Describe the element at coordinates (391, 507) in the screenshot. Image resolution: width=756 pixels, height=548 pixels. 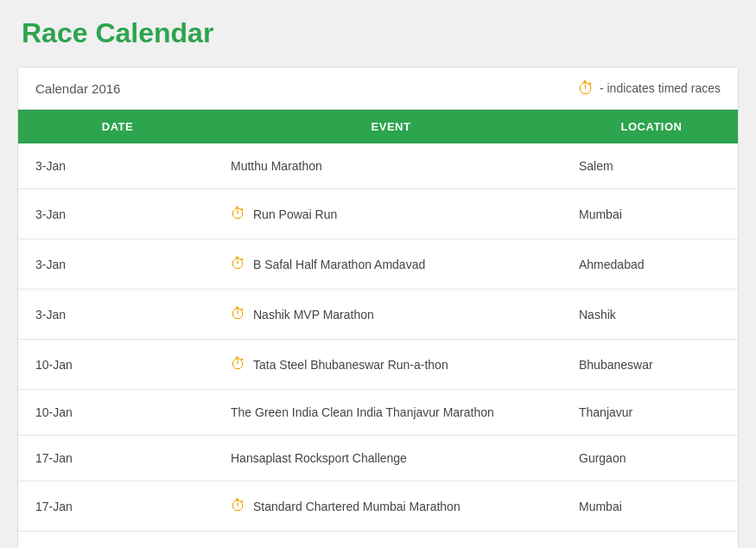
I see `event-cell: ⏱Standard Chartered Mumbai Marathon` at that location.